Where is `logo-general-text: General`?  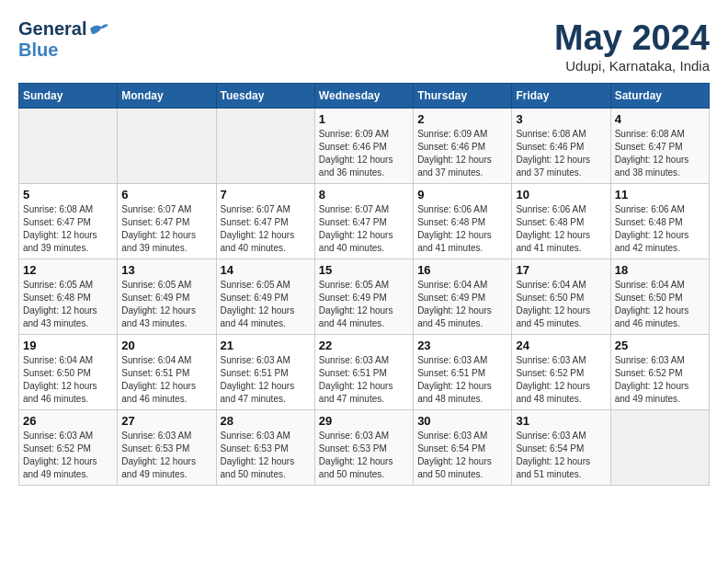
logo-general-text: General is located at coordinates (52, 29).